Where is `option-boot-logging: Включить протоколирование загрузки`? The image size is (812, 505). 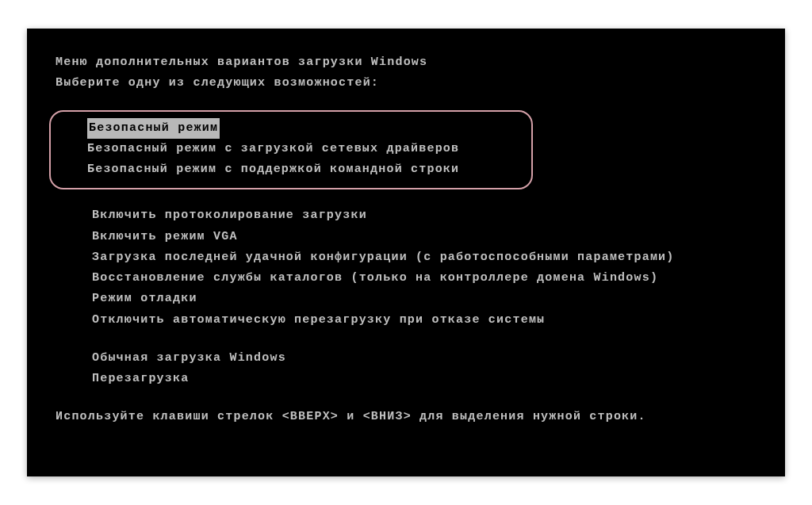
option-boot-logging: Включить протоколирование загрузки is located at coordinates (424, 216).